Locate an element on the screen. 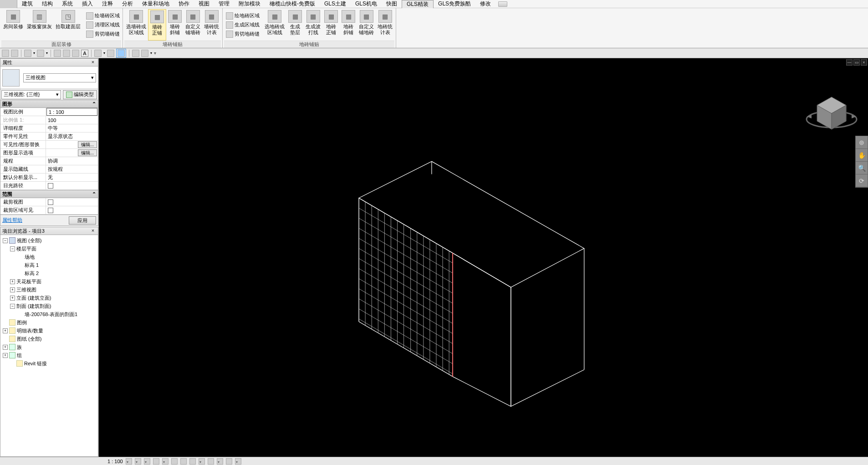 The image size is (868, 465). edit-button: 编辑... is located at coordinates (87, 153).